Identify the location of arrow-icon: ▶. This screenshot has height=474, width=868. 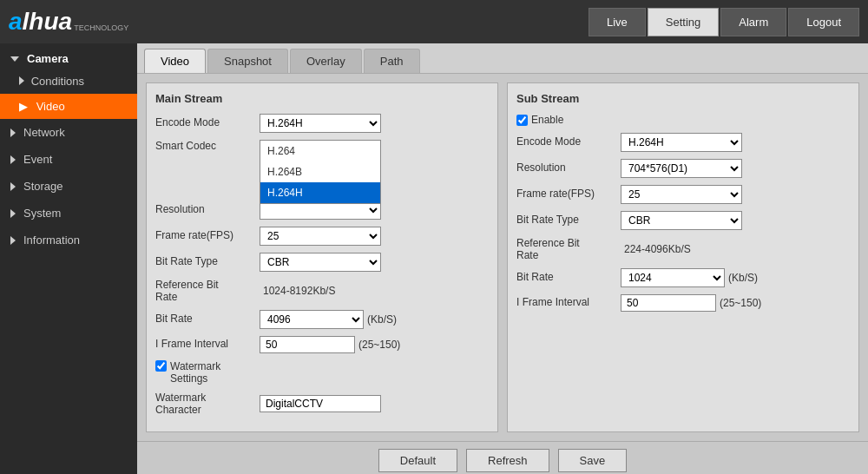
(23, 106).